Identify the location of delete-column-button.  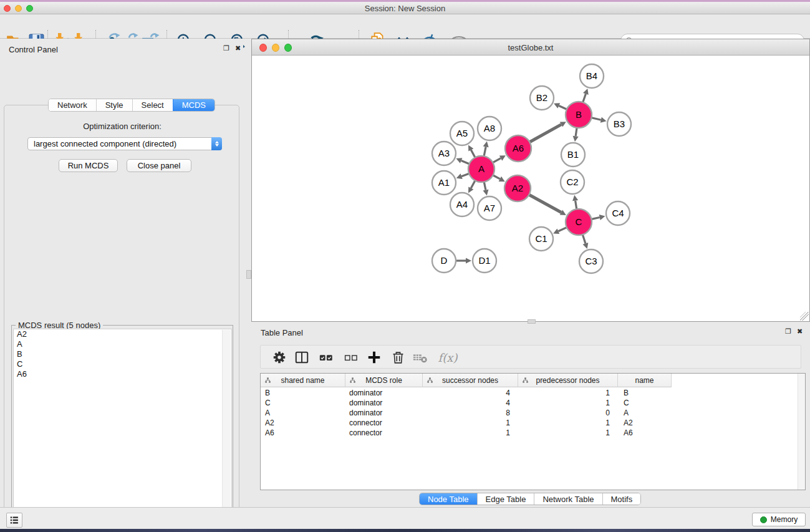
(398, 357).